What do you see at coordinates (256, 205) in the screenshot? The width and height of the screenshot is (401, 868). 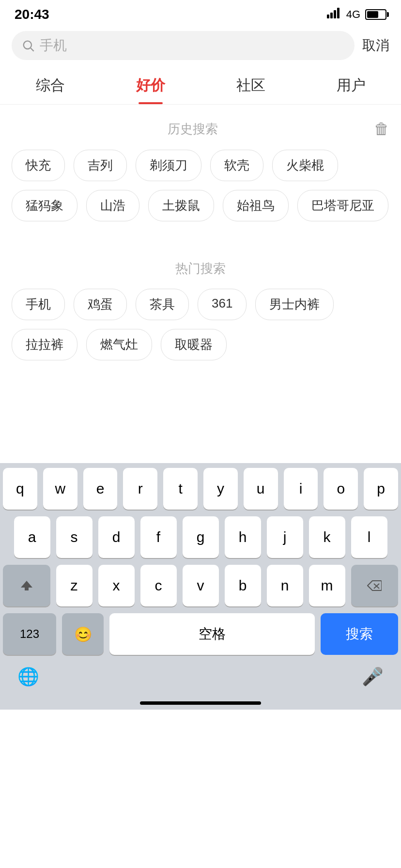 I see `list-item: 始祖鸟` at bounding box center [256, 205].